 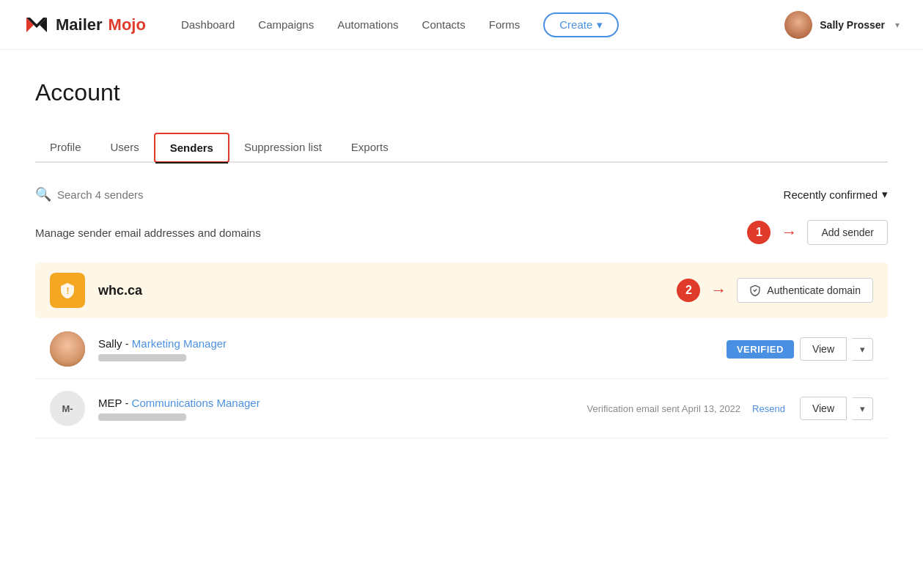 I want to click on manage-right: 1 → Add sender, so click(x=817, y=232).